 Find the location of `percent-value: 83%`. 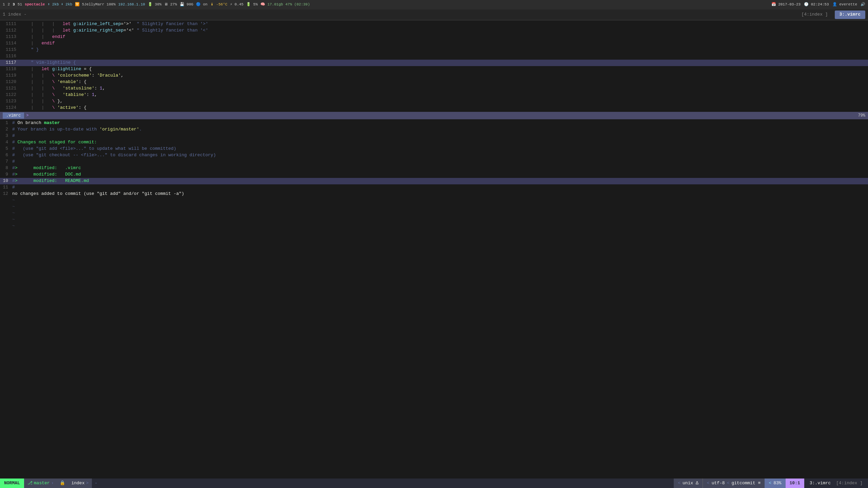

percent-value: 83% is located at coordinates (777, 483).